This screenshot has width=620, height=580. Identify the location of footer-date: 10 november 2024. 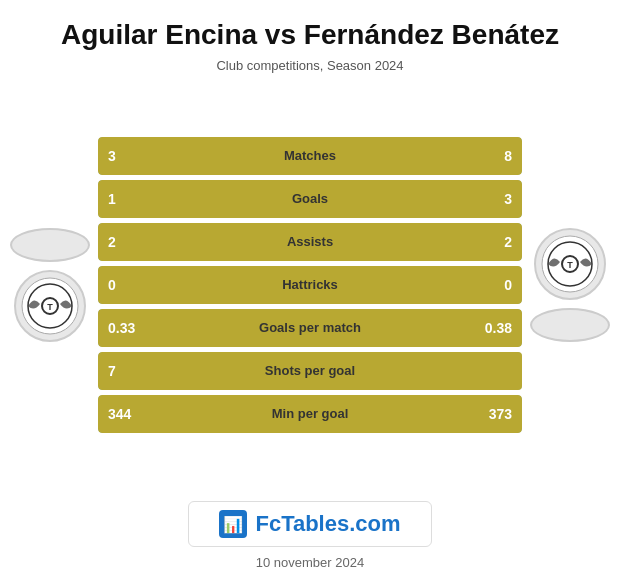
(310, 562).